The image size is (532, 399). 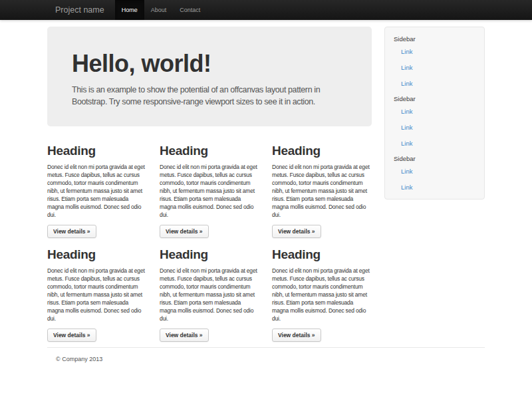 I want to click on brand-link: Project name, so click(x=80, y=10).